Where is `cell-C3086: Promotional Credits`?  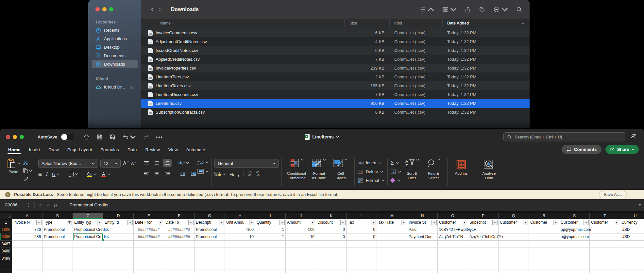 cell-C3086: Promotional Credits is located at coordinates (88, 237).